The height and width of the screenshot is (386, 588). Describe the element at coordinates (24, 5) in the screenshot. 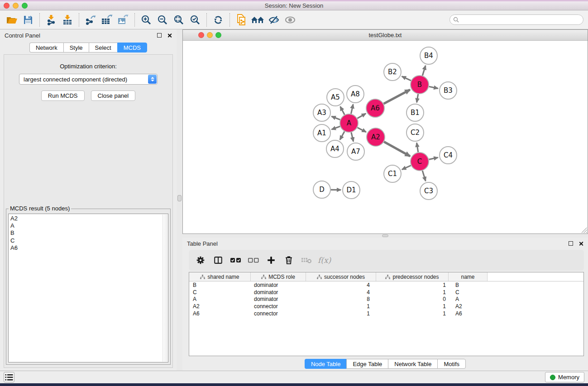

I see `zoom-window-button` at that location.